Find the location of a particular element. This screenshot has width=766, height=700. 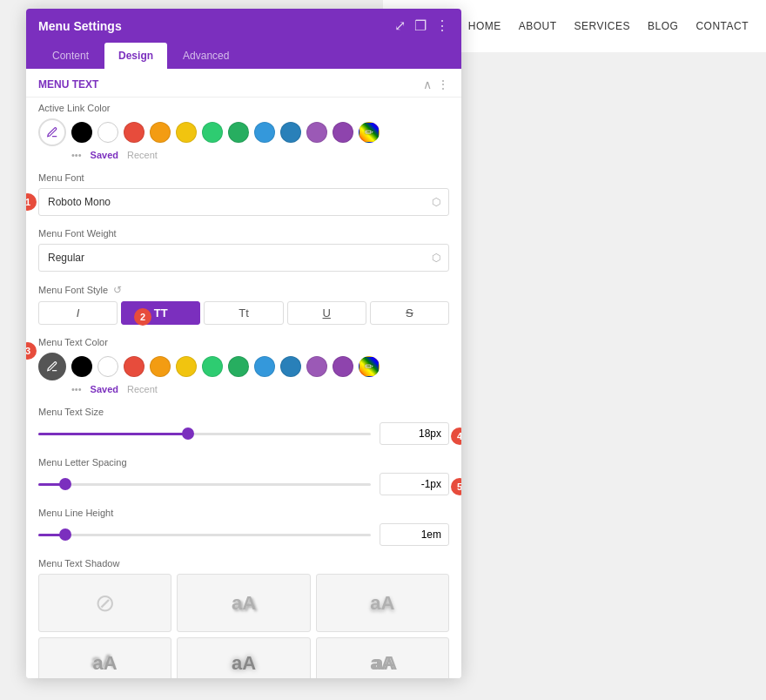

menu-text-size-setting: 4 Menu Text Size is located at coordinates (244, 426).